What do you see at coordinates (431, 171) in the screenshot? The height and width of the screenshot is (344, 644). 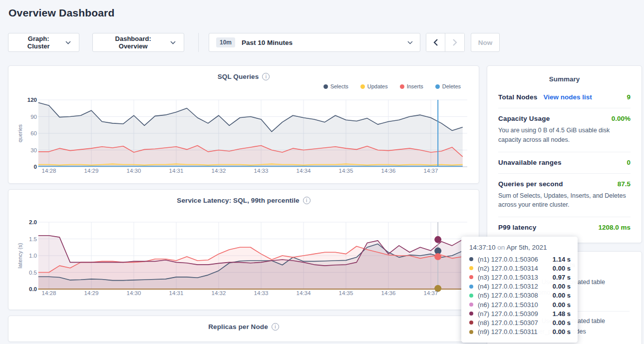 I see `svg-text: 14:37` at bounding box center [431, 171].